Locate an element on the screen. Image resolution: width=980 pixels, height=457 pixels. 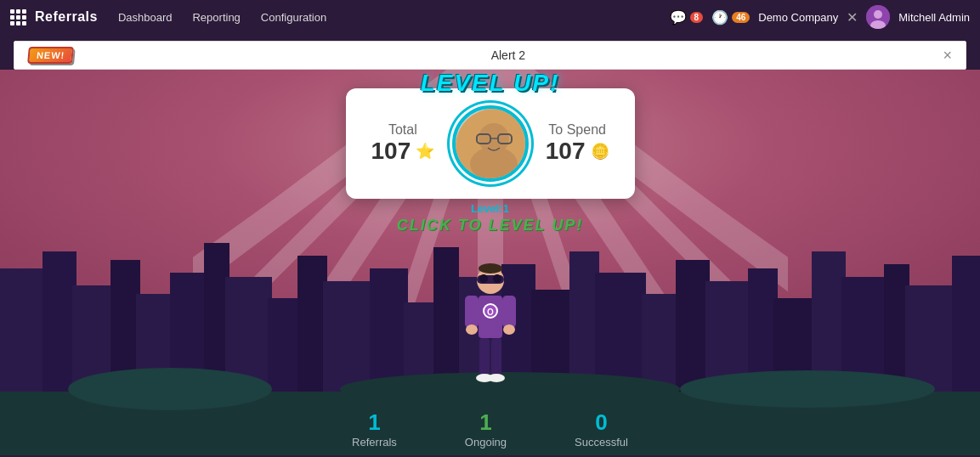
activity-count: 46 is located at coordinates (741, 17).